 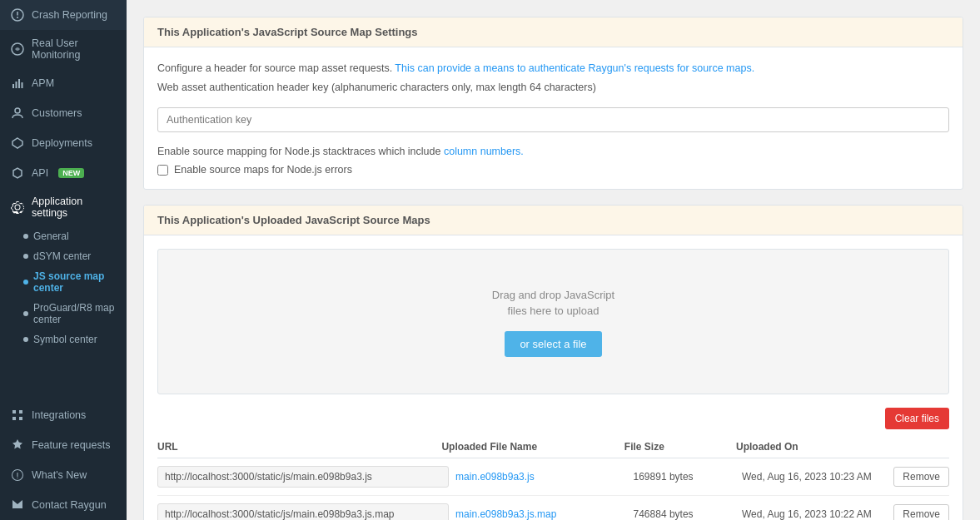 I want to click on sidebar: Crash Reporting Real User Monitoring APM…, so click(x=63, y=260).